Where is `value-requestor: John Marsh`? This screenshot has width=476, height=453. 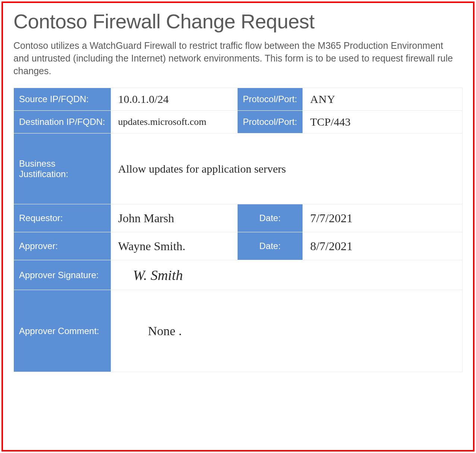
value-requestor: John Marsh is located at coordinates (174, 218).